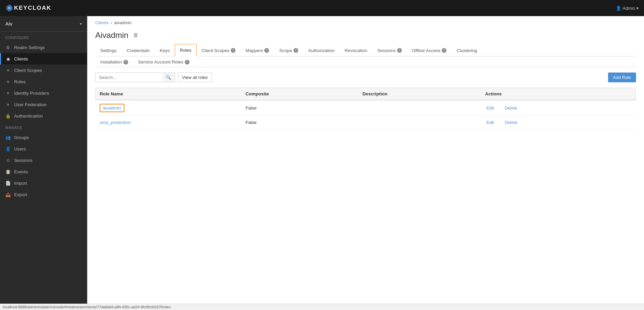 The height and width of the screenshot is (310, 644). Describe the element at coordinates (33, 8) in the screenshot. I see `logo-text: KEYCLOAK` at that location.